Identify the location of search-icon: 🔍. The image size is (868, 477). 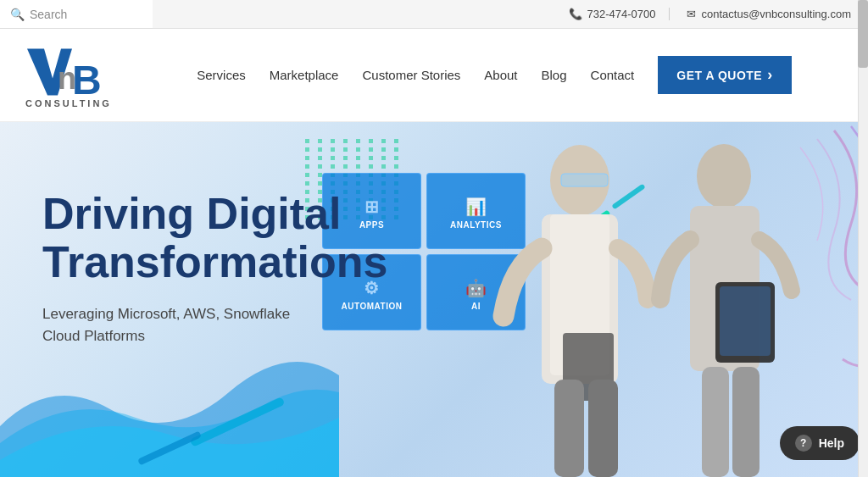
(17, 14).